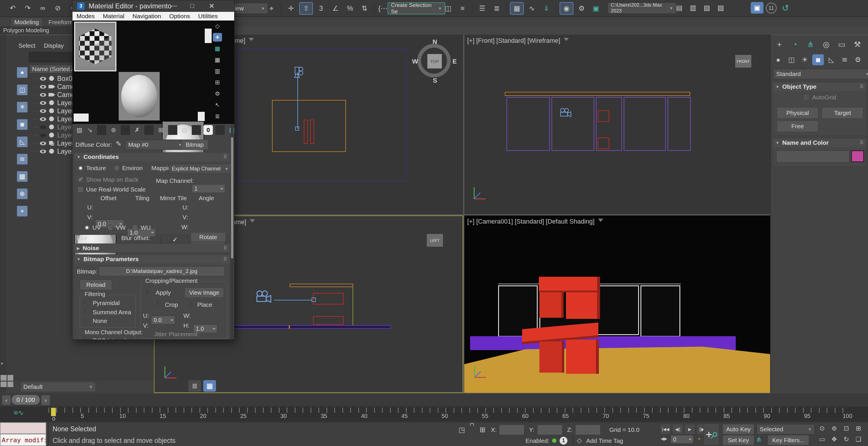  What do you see at coordinates (232, 232) in the screenshot?
I see `material-editor-scrollbar` at bounding box center [232, 232].